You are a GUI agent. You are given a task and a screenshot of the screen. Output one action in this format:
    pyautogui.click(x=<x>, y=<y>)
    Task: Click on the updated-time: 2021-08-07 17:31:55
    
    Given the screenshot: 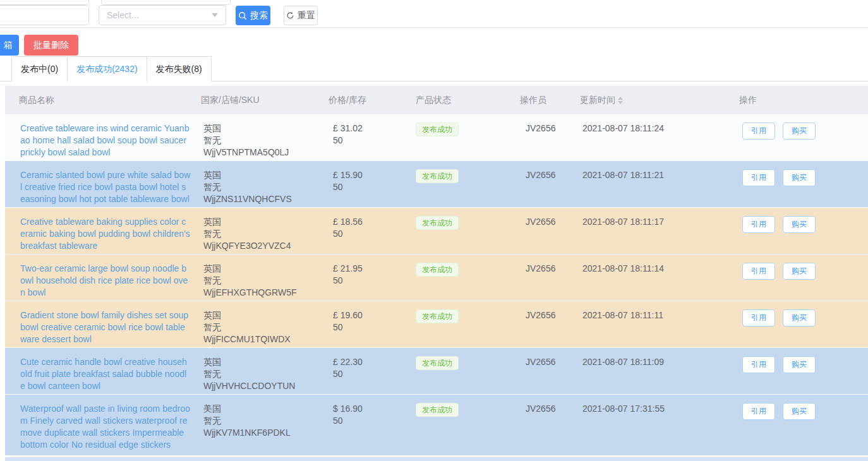 What is the action you would take?
    pyautogui.click(x=654, y=409)
    